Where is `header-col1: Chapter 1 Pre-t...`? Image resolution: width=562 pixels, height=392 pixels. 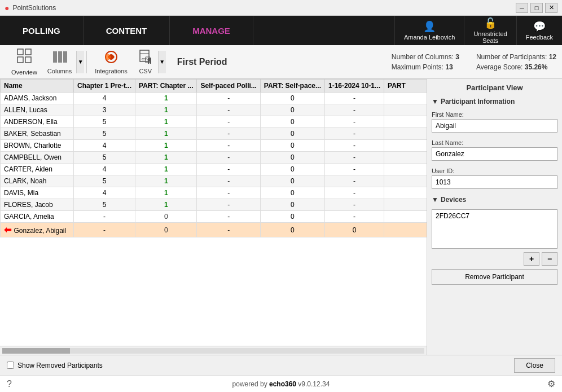 header-col1: Chapter 1 Pre-t... is located at coordinates (105, 86).